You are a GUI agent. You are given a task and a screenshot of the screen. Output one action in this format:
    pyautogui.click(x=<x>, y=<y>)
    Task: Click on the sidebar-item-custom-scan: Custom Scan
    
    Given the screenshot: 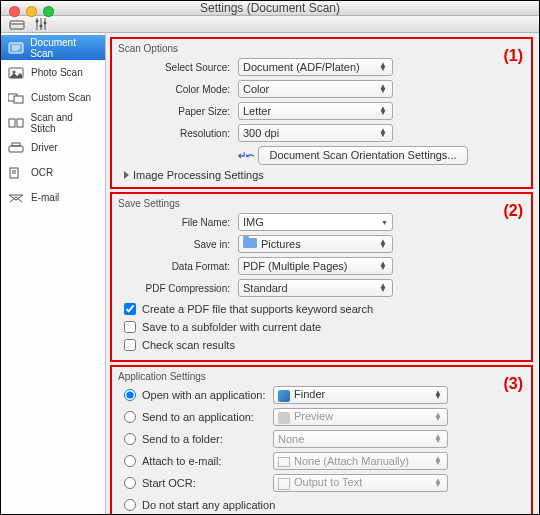 What is the action you would take?
    pyautogui.click(x=53, y=98)
    